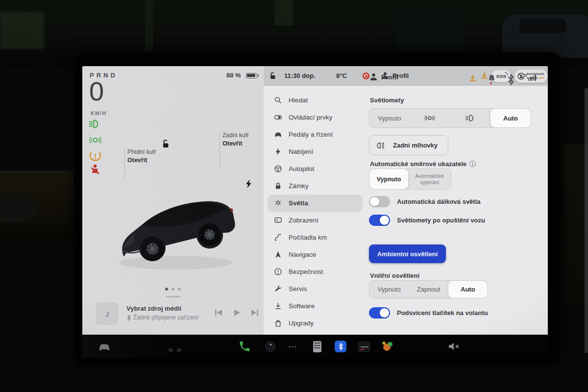 Image resolution: width=588 pixels, height=392 pixels. I want to click on radio-app-icon, so click(317, 346).